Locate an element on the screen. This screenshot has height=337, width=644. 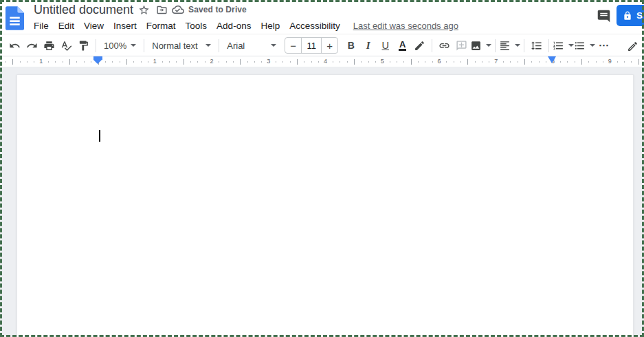
right-indent-marker is located at coordinates (552, 60).